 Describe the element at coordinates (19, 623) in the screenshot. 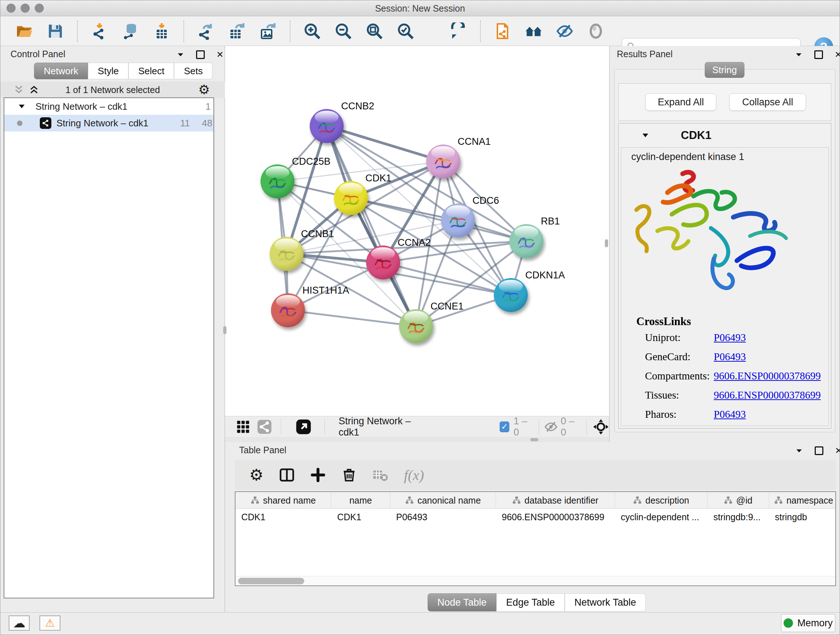

I see `cloud-service-button: ☁` at that location.